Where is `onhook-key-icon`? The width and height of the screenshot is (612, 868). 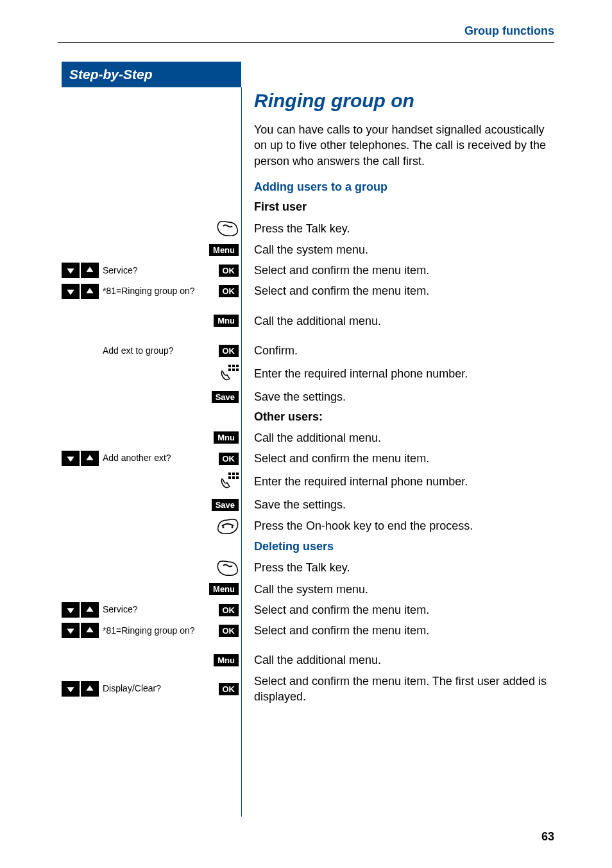
onhook-key-icon is located at coordinates (228, 526).